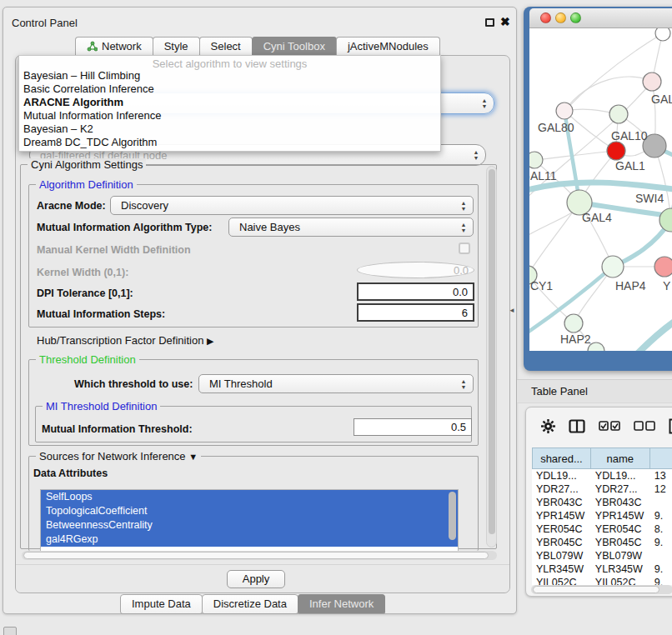 The width and height of the screenshot is (672, 635). Describe the element at coordinates (133, 384) in the screenshot. I see `which-threshold-label: Which threshold to use:` at that location.